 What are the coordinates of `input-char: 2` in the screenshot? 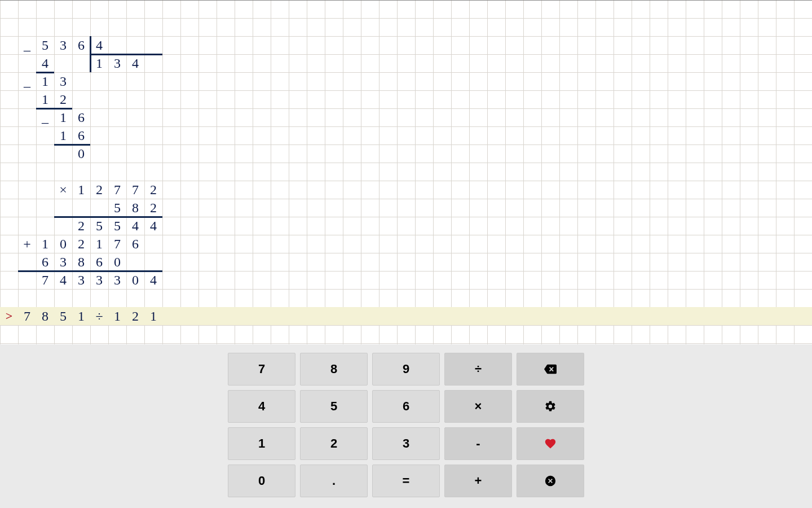 It's located at (135, 316).